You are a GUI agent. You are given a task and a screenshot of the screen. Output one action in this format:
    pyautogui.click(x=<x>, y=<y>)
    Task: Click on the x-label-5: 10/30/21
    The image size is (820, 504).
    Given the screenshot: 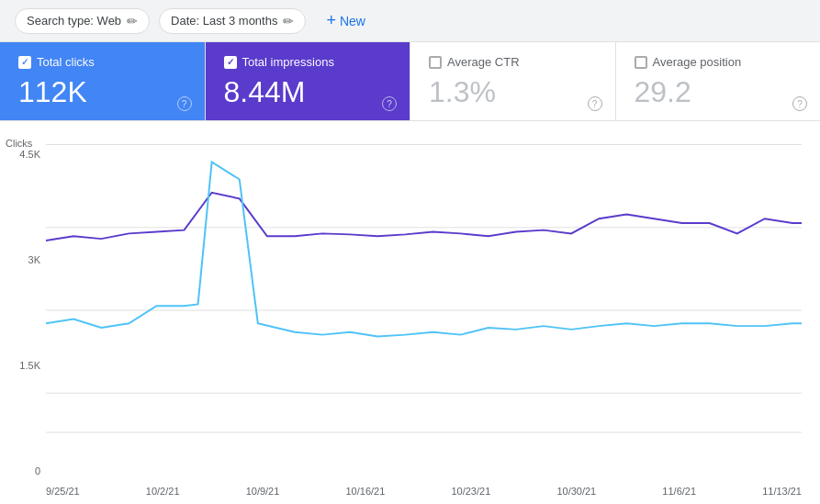 What is the action you would take?
    pyautogui.click(x=577, y=491)
    